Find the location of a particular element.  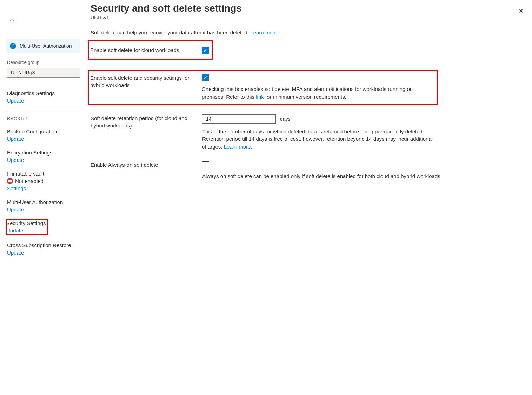

sidebar-item-security-settings: Security Settings is located at coordinates (26, 223).